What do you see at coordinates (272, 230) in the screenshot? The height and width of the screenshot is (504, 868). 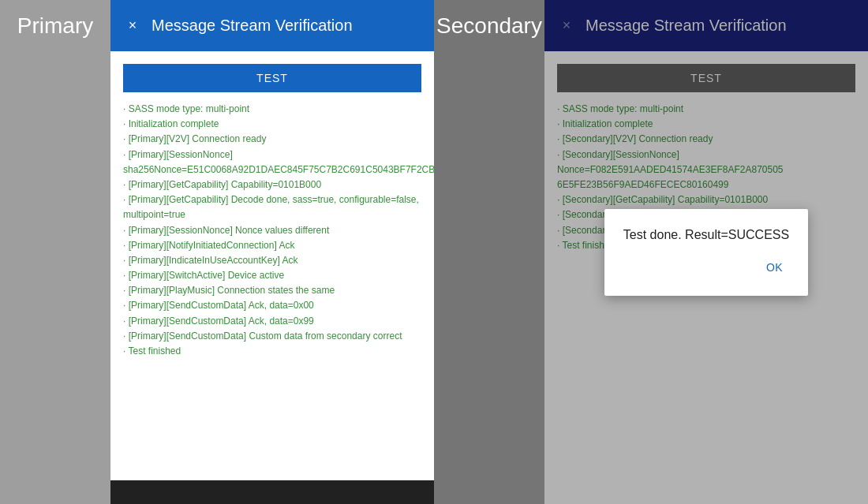 I see `log-line: · [Primary][SessionNonce] Nonce values d…` at bounding box center [272, 230].